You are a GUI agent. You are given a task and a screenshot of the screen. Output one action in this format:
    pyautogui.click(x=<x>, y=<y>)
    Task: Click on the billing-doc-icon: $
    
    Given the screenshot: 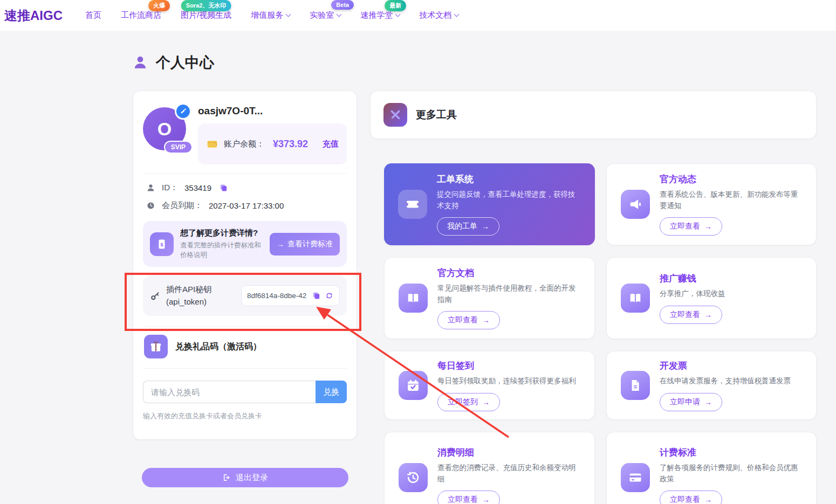 What is the action you would take?
    pyautogui.click(x=162, y=244)
    